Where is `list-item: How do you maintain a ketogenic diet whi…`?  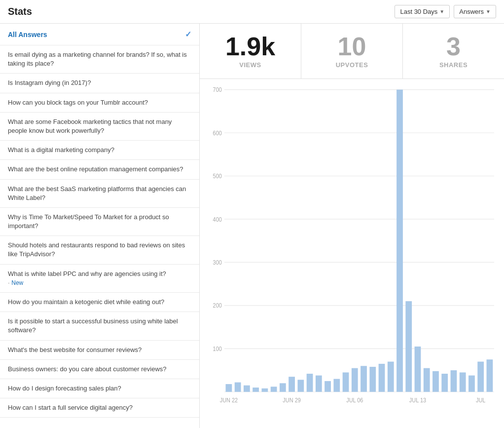
list-item: How do you maintain a ketogenic diet whi… is located at coordinates (100, 302).